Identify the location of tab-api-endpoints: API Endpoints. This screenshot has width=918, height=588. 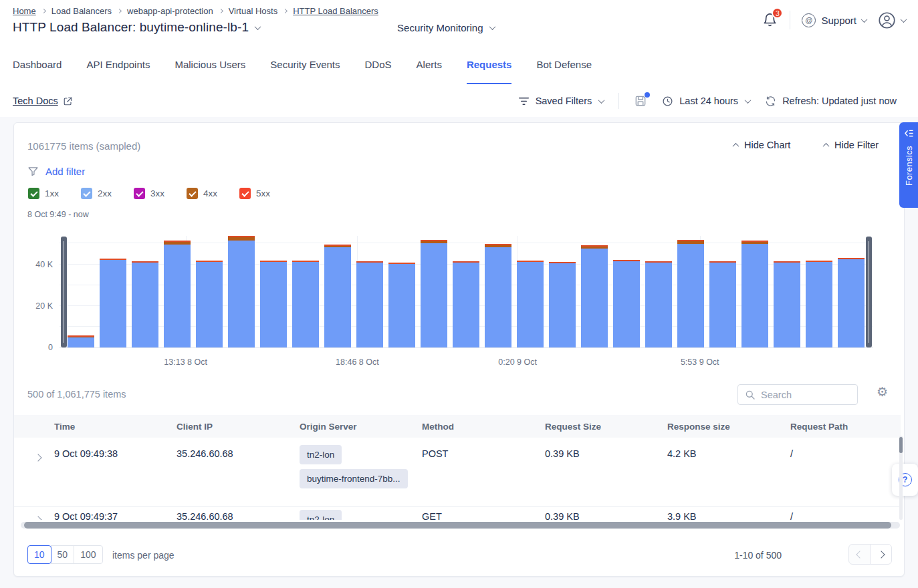
(118, 71).